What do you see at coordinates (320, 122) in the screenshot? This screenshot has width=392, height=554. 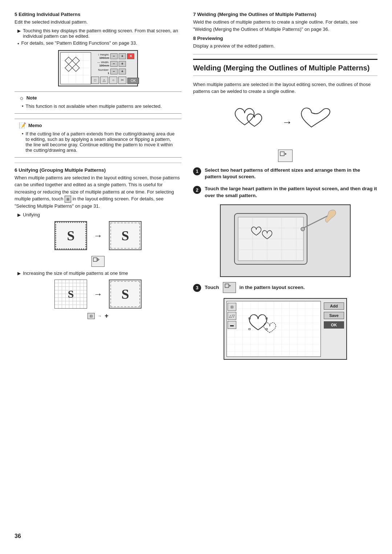 I see `hearts-after` at bounding box center [320, 122].